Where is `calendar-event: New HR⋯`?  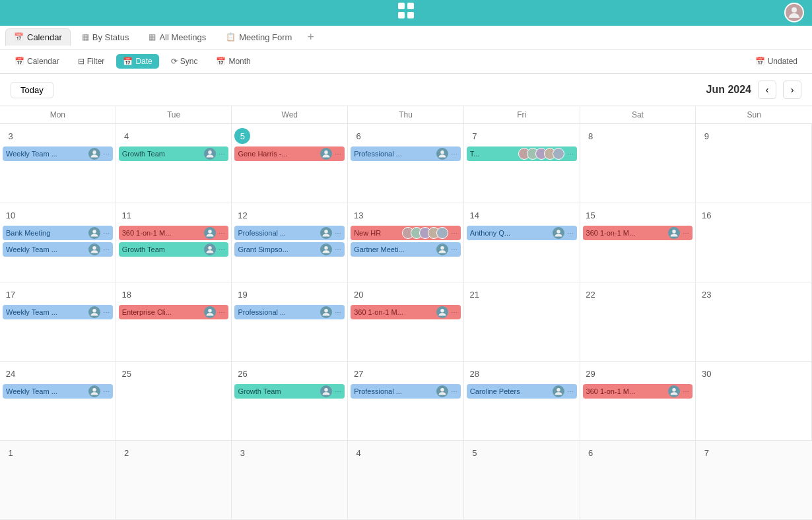
calendar-event: New HR⋯ is located at coordinates (405, 233).